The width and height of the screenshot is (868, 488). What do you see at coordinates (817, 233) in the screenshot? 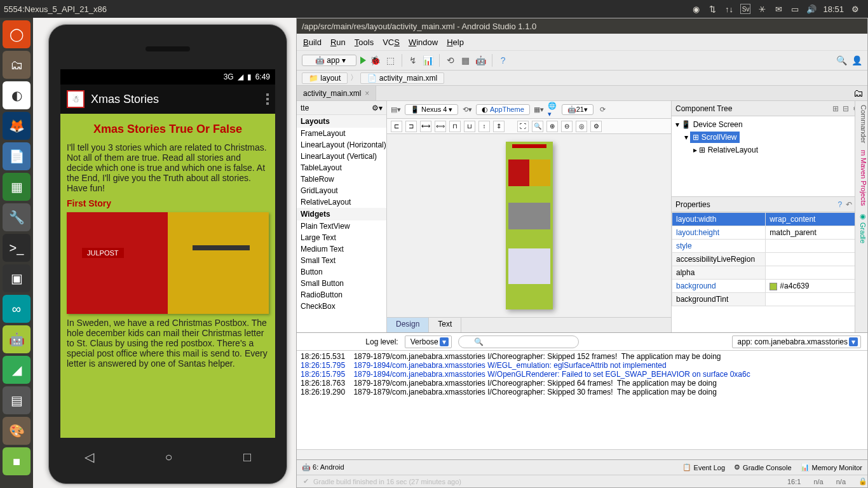
I see `prop-value: match_parent` at bounding box center [817, 233].